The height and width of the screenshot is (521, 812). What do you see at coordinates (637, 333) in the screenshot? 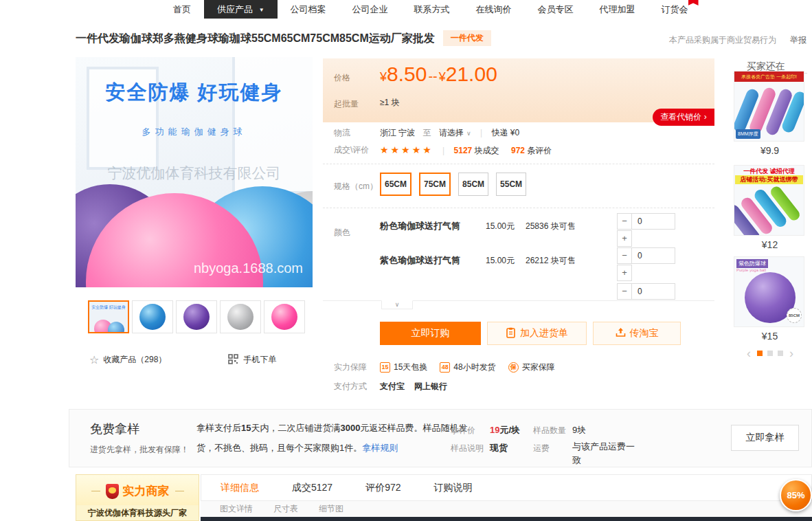
I see `send-to-taobao-button: 传淘宝` at bounding box center [637, 333].